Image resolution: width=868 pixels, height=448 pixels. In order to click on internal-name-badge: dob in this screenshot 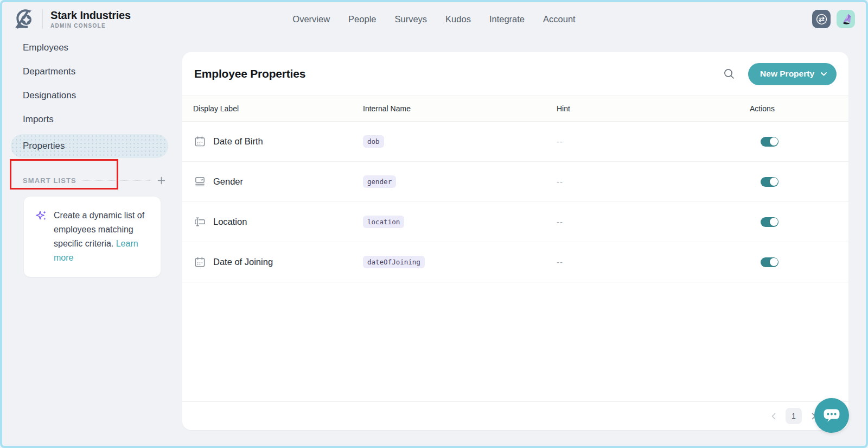, I will do `click(373, 141)`.